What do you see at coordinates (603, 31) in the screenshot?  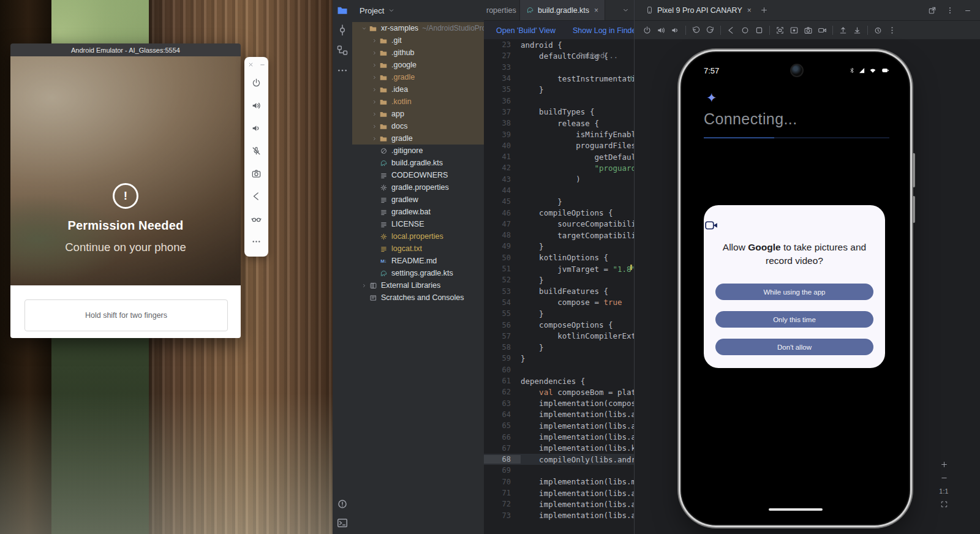 I see `show-log-in-finder-link: Show Log in Finder` at bounding box center [603, 31].